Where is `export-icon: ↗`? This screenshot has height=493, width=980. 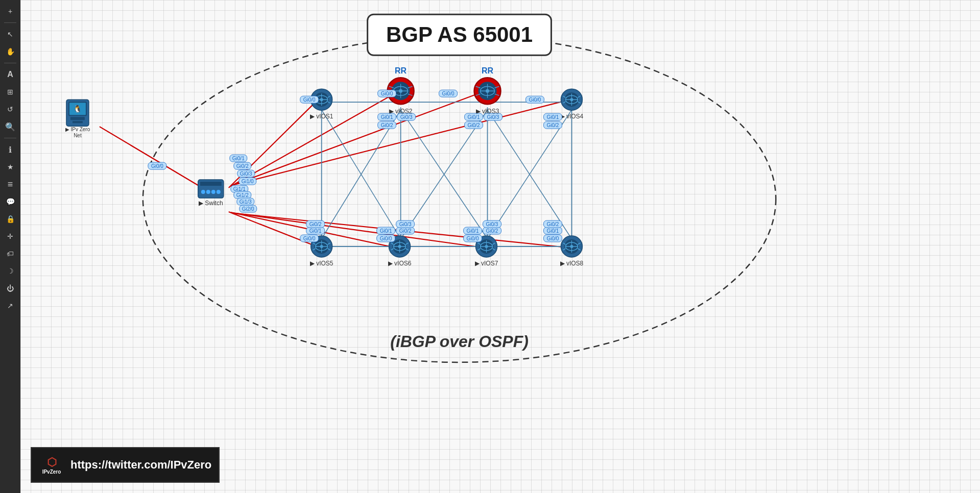
export-icon: ↗ is located at coordinates (10, 306).